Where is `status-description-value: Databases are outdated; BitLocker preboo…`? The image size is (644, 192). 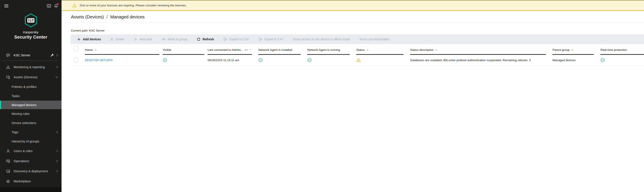
status-description-value: Databases are outdated; BitLocker preboo… is located at coordinates (470, 60).